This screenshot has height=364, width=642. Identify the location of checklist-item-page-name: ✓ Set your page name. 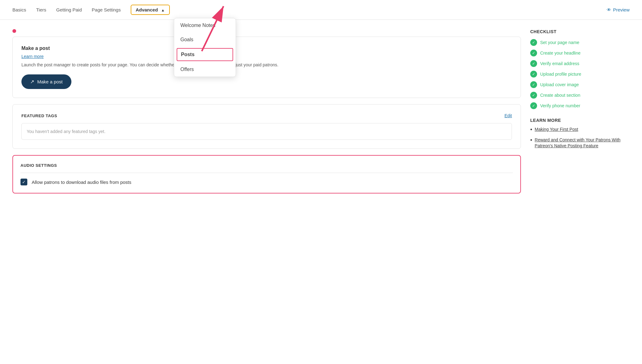
(580, 42).